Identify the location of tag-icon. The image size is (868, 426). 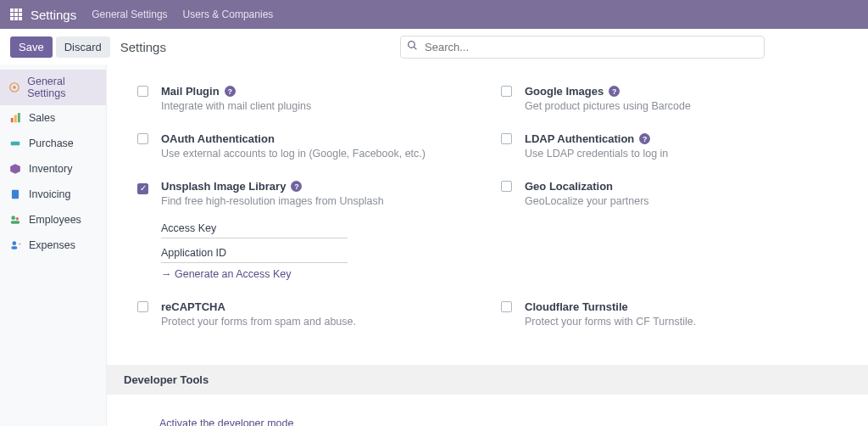
(15, 143).